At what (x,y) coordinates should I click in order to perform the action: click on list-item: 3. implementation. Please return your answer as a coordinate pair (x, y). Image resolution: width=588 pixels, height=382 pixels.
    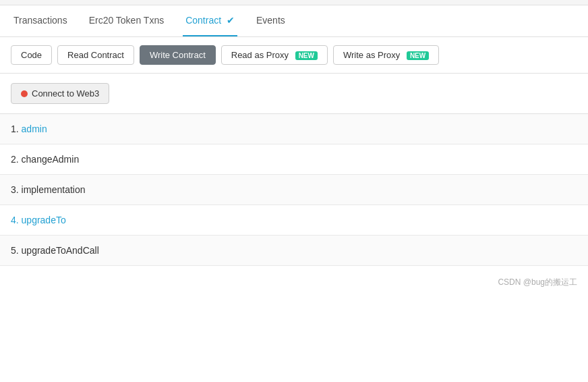
    Looking at the image, I should click on (294, 190).